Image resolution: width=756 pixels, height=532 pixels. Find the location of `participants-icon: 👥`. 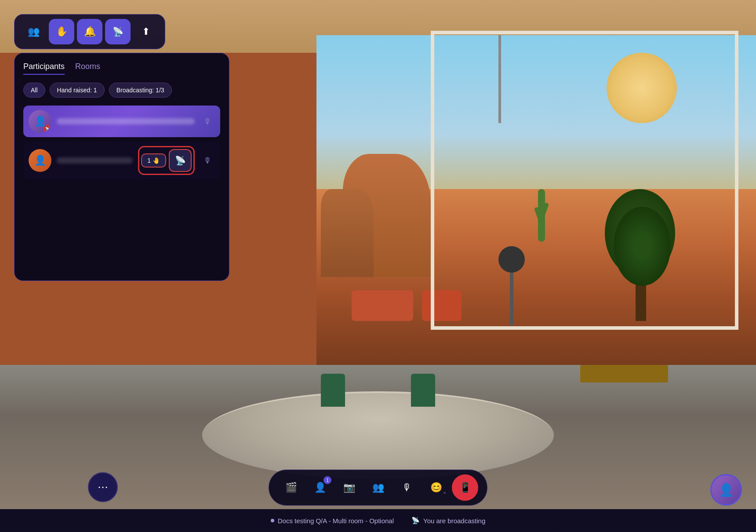

participants-icon: 👥 is located at coordinates (33, 32).